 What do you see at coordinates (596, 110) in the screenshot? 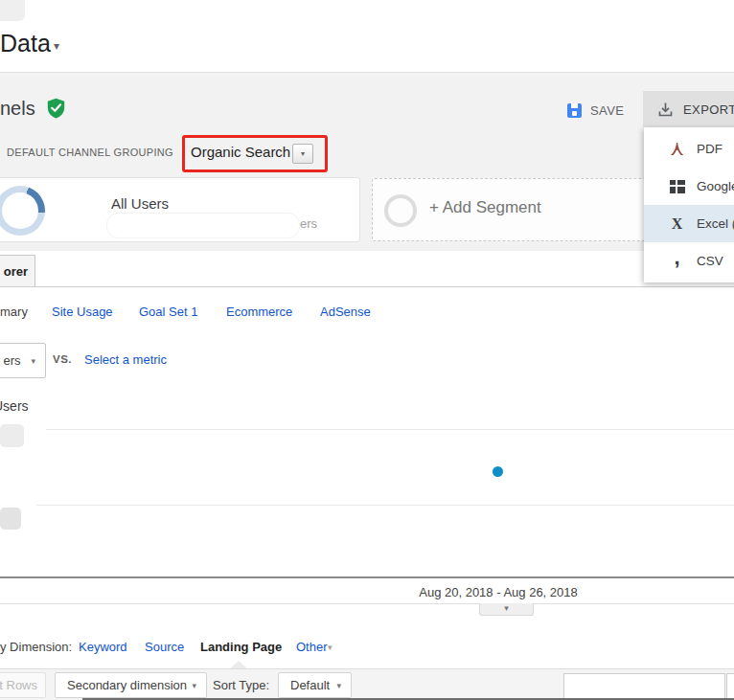
I see `save-button: SAVE` at bounding box center [596, 110].